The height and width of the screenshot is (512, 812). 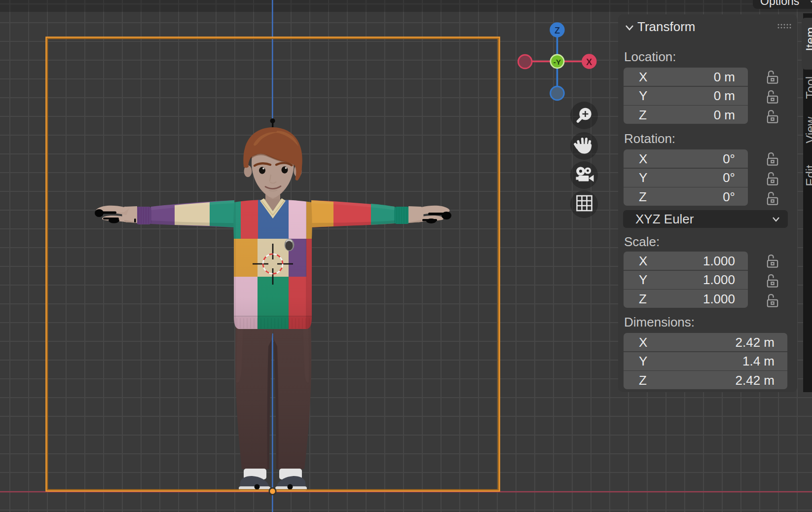 What do you see at coordinates (557, 62) in the screenshot?
I see `svg-text: -Y` at bounding box center [557, 62].